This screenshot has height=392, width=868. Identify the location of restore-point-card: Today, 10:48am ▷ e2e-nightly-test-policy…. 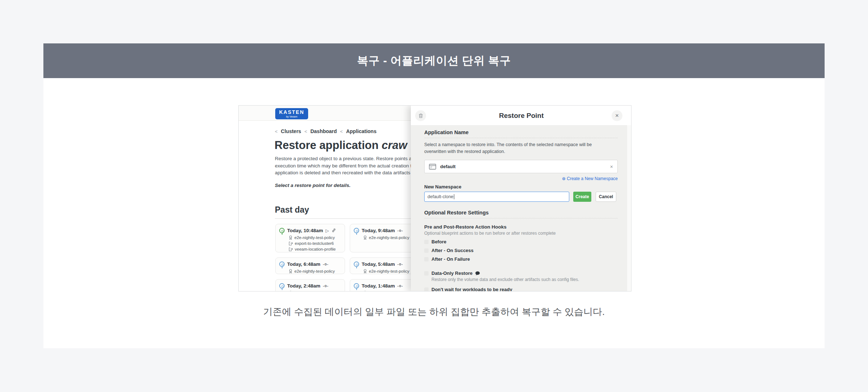
(310, 238).